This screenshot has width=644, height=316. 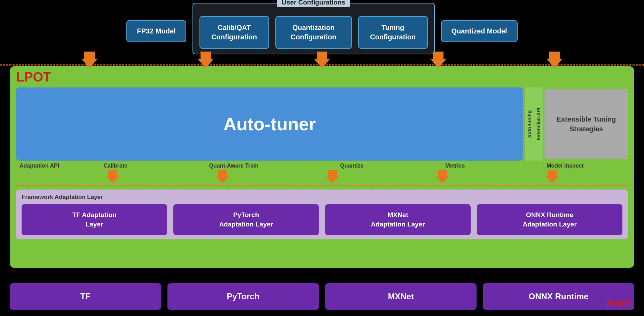 What do you see at coordinates (393, 32) in the screenshot?
I see `tuning-box: TuningConfiguration` at bounding box center [393, 32].